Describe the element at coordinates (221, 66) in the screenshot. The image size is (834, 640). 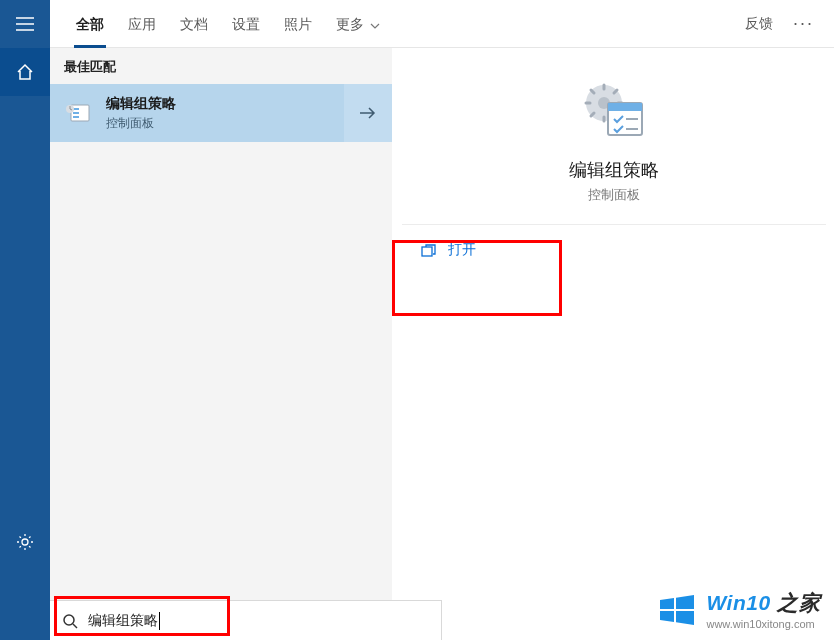
I see `section-header-best-match: 最佳匹配` at that location.